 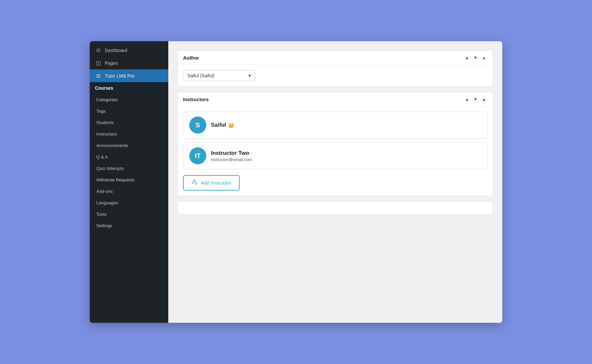 I want to click on sidebar-item-label: Categories, so click(x=130, y=100).